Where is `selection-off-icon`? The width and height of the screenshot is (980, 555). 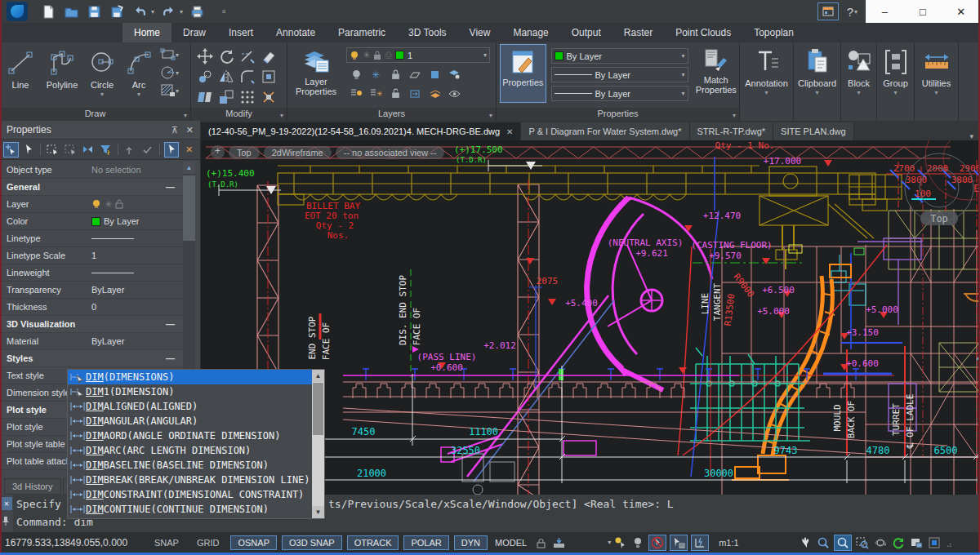
selection-off-icon is located at coordinates (657, 543).